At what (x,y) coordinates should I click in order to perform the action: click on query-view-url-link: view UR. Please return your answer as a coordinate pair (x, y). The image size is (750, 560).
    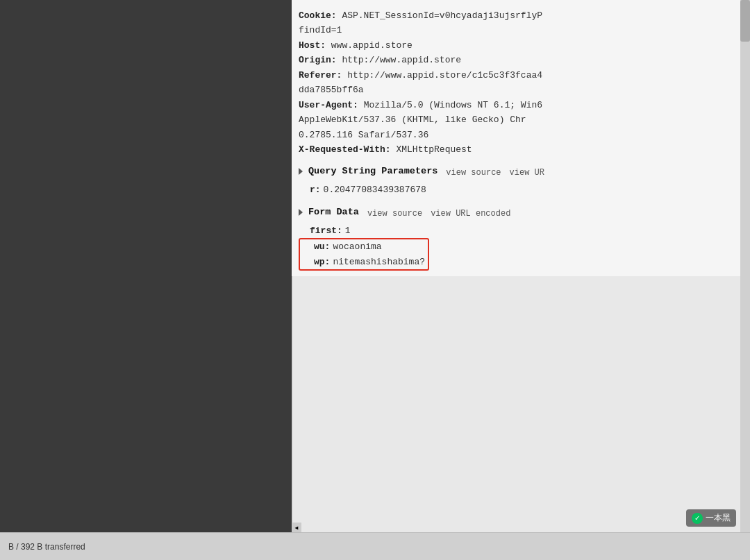
    Looking at the image, I should click on (527, 173).